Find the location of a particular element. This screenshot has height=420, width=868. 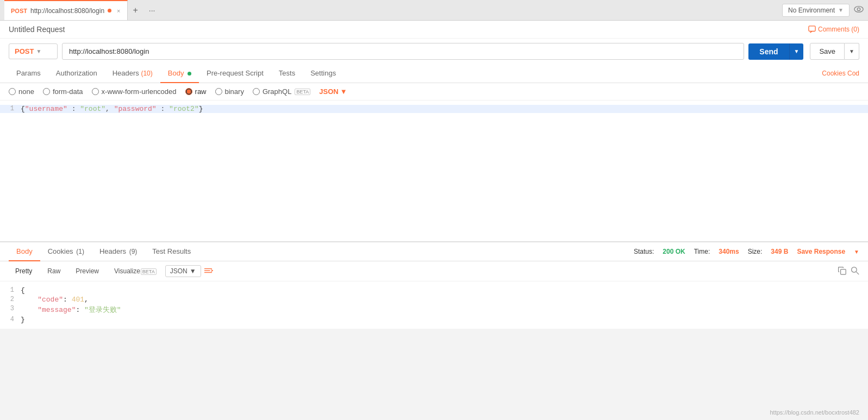

tab-headers: Headers (10) is located at coordinates (133, 74).